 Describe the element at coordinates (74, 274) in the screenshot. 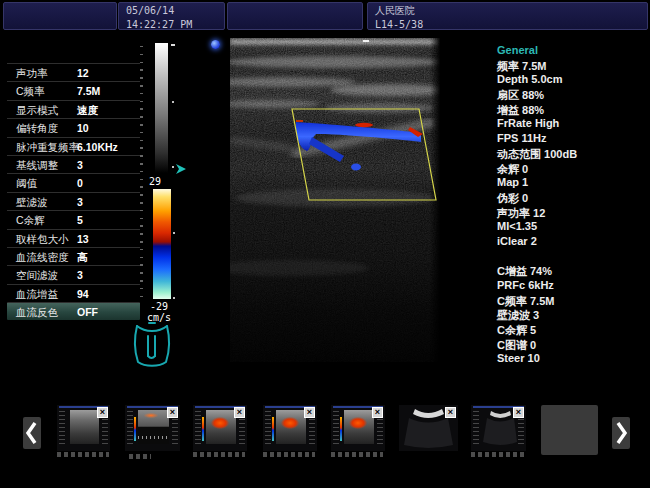

I see `param-row-spatial-filter: 空间滤波3` at that location.